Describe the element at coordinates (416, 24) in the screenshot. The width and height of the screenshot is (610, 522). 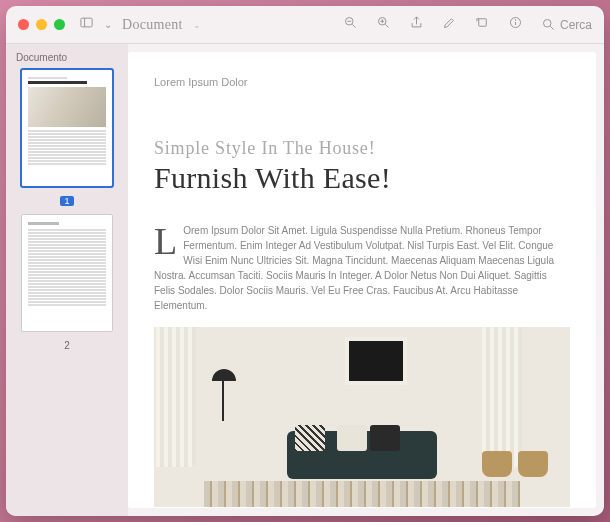
I see `share-button` at that location.